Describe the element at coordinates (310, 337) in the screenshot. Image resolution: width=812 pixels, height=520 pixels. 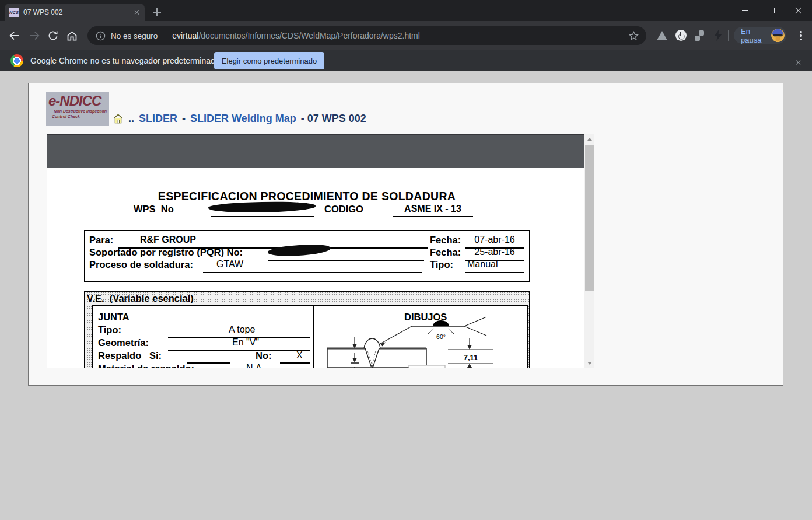
I see `ve-inner-box: JUNTA Tipo: A tope Geometría: En "V" Res…` at that location.